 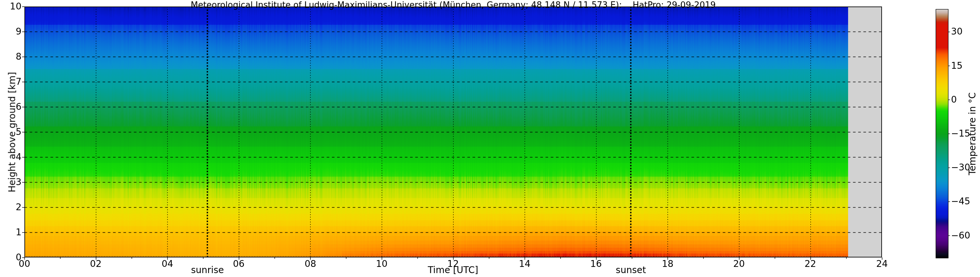 I want to click on x-tick-label: 08, so click(x=310, y=264).